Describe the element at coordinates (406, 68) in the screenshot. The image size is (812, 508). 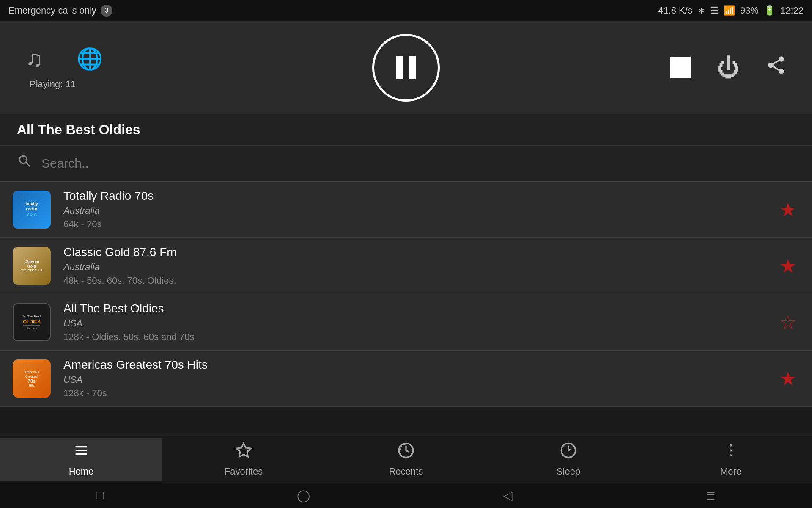
I see `pause-button-container` at that location.